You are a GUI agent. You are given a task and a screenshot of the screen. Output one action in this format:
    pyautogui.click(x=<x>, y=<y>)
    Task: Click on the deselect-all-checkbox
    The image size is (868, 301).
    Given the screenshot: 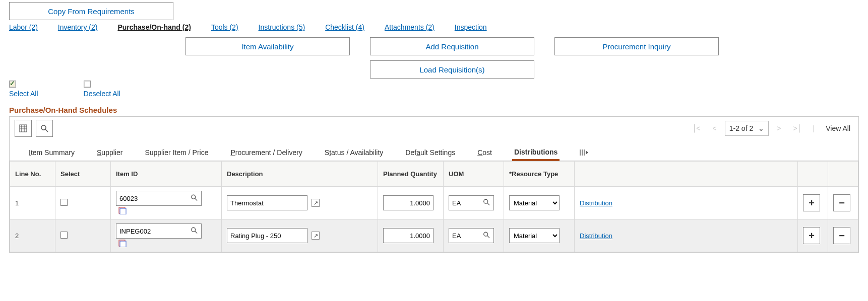 What is the action you would take?
    pyautogui.click(x=87, y=84)
    